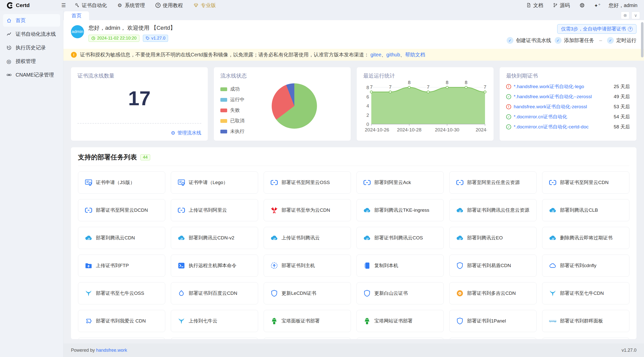 The image size is (644, 357). Describe the element at coordinates (214, 266) in the screenshot. I see `task-card-20: 执行远程主机脚本命令` at that location.